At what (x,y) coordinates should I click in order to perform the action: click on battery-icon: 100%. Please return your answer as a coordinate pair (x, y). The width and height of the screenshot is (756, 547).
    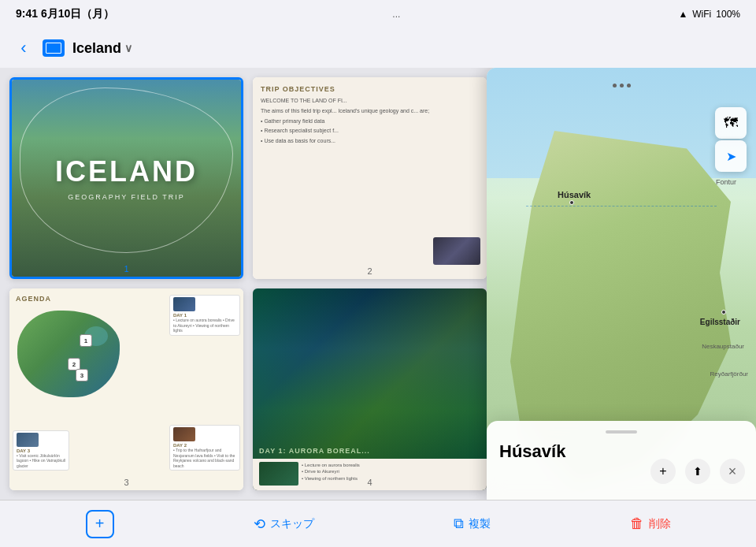
    Looking at the image, I should click on (728, 14).